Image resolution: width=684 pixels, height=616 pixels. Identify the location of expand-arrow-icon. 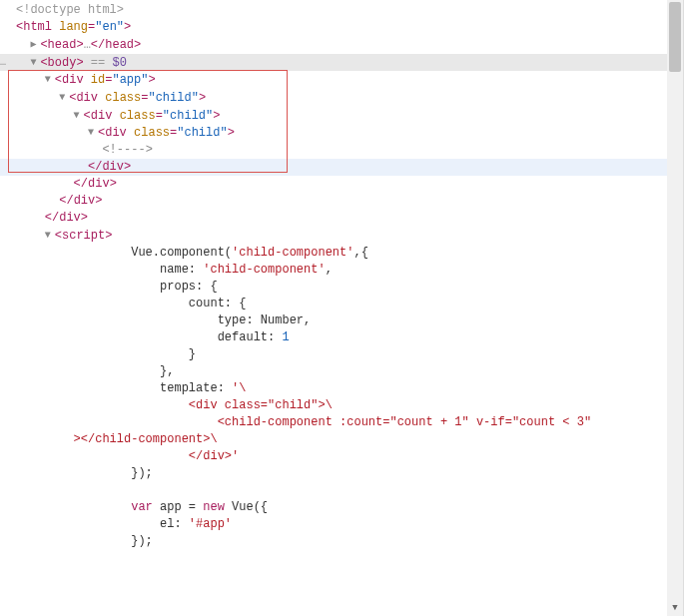
(35, 44).